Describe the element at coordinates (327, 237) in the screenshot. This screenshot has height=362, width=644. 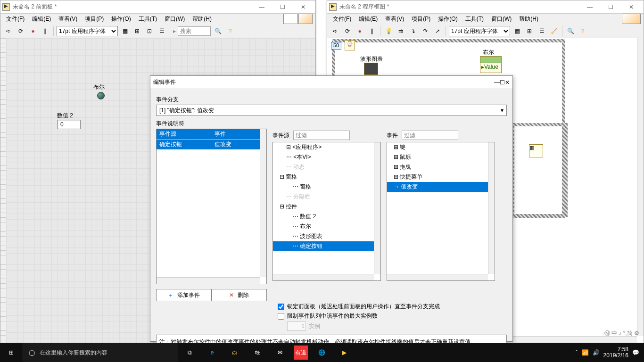
I see `tree-item: ⋯ 波形图表` at that location.